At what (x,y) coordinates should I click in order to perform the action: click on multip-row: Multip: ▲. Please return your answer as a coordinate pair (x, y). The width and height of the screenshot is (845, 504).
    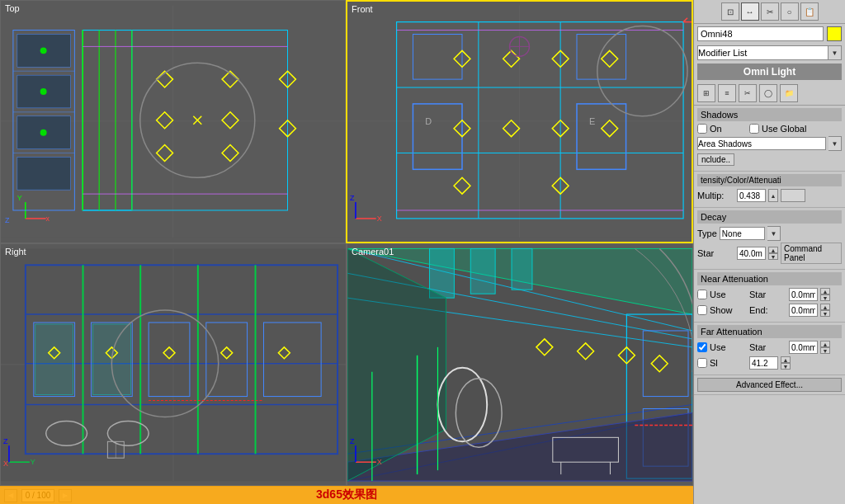
    Looking at the image, I should click on (769, 195).